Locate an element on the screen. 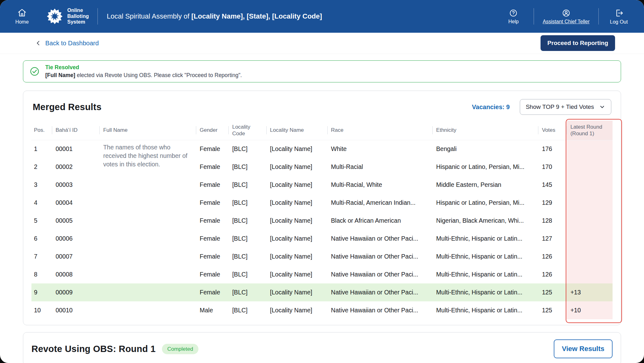 This screenshot has width=644, height=363. alert-text-block: Tie Resolved [Full Name] elected via Rev… is located at coordinates (143, 71).